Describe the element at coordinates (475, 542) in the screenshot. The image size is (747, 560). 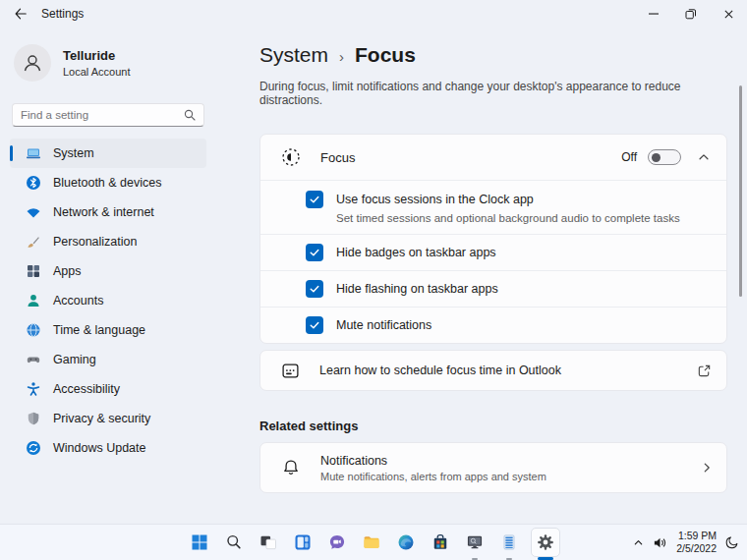
I see `monitor-app-button` at that location.